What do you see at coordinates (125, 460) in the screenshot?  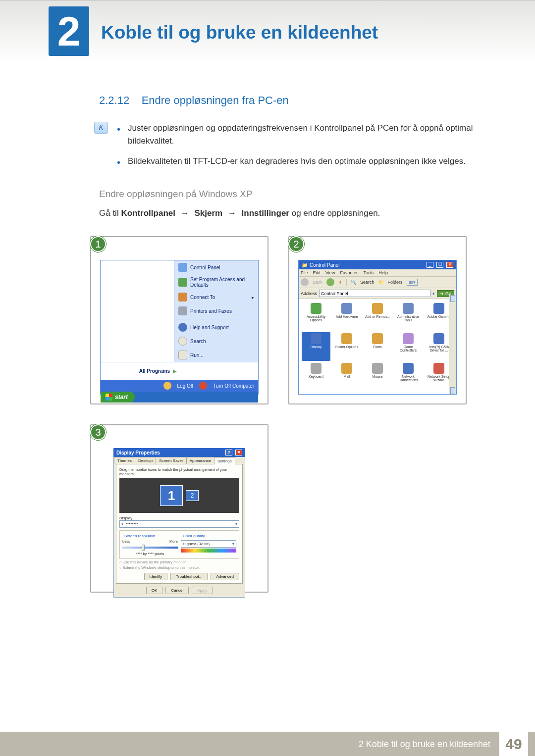 I see `tab-themes: Themes` at bounding box center [125, 460].